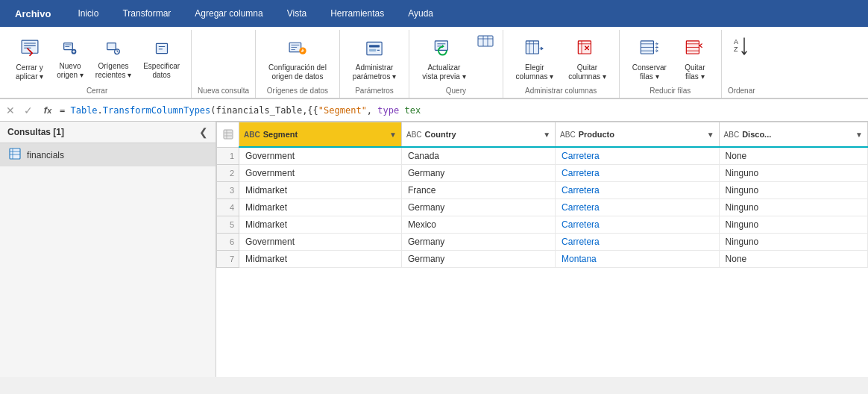  I want to click on sidebar-item-financials: financials, so click(107, 155).